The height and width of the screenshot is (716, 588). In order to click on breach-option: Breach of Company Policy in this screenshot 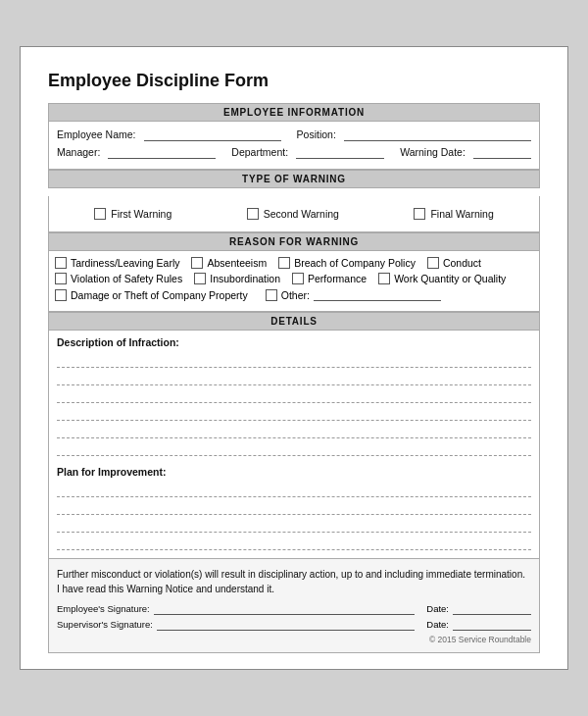, I will do `click(347, 263)`.